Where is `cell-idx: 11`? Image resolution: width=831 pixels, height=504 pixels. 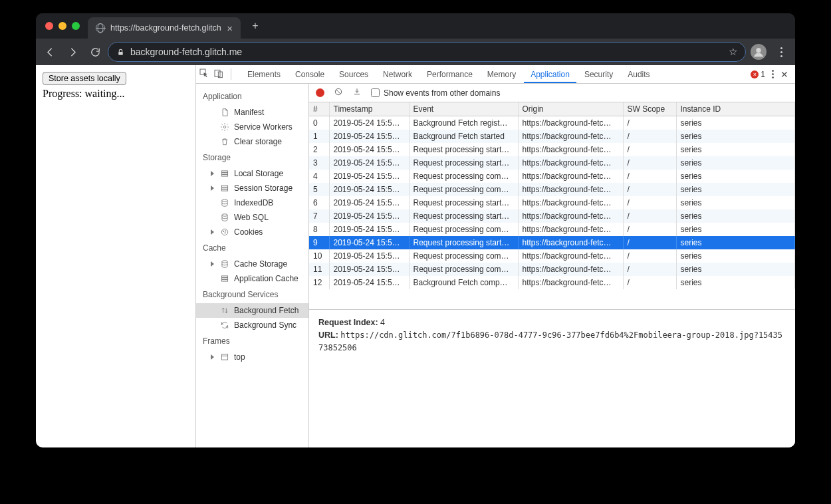
cell-idx: 11 is located at coordinates (319, 269).